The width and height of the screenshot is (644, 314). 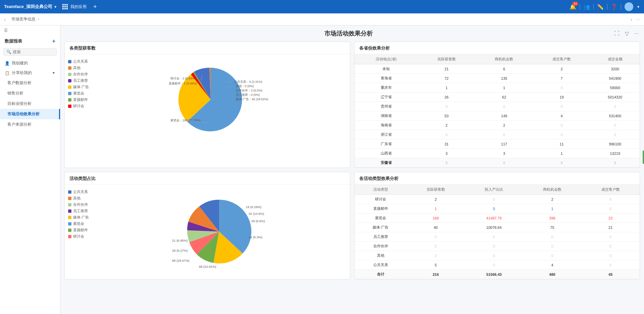 I want to click on table-cell: 未知, so click(x=386, y=69).